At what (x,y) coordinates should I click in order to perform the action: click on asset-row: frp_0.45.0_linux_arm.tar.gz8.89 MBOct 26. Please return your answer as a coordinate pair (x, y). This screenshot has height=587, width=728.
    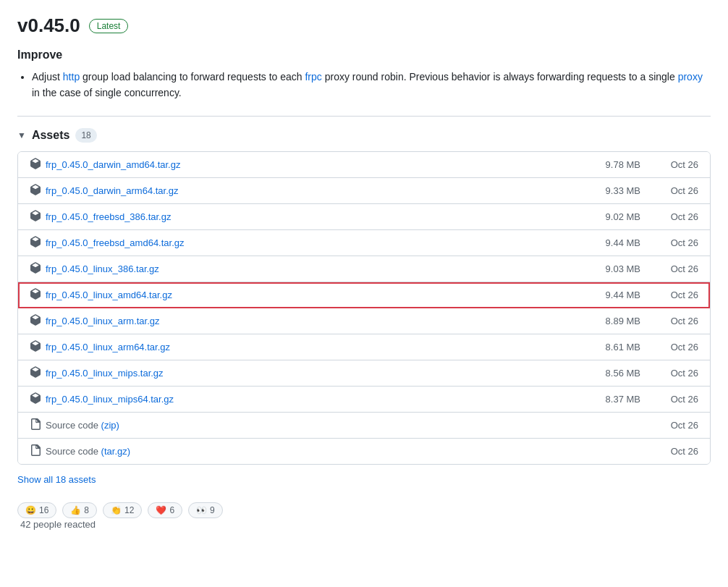
    Looking at the image, I should click on (364, 321).